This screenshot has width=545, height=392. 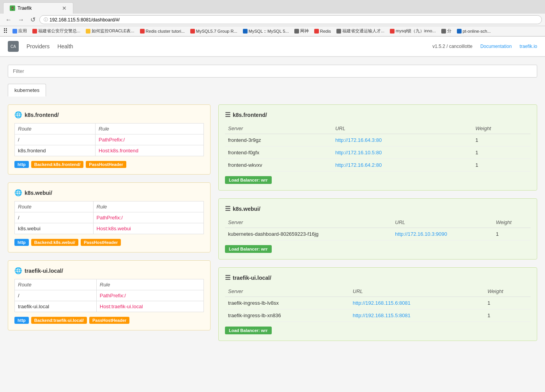 I want to click on bookmark-4: MySQL5.7 Group R..., so click(x=214, y=31).